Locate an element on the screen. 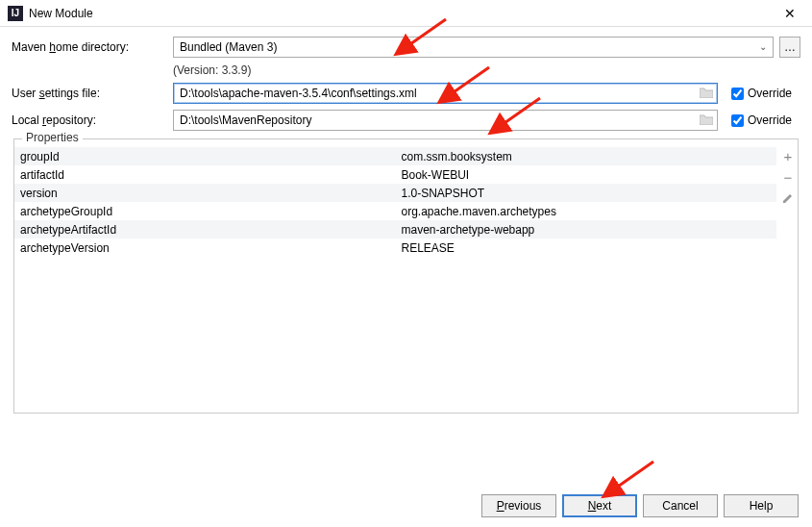  local-repository-input: D:\tools\MavenRepository is located at coordinates (446, 120).